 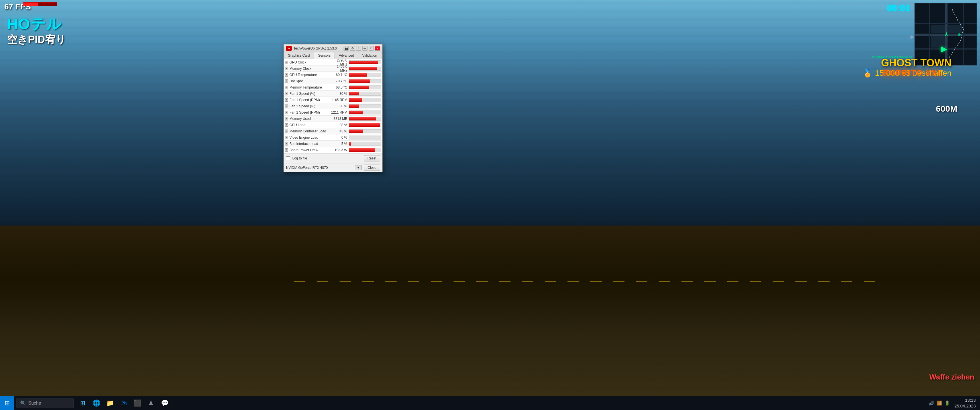 What do you see at coordinates (308, 150) in the screenshot?
I see `sensor-name-board-power: ▾ Board Power Draw` at bounding box center [308, 150].